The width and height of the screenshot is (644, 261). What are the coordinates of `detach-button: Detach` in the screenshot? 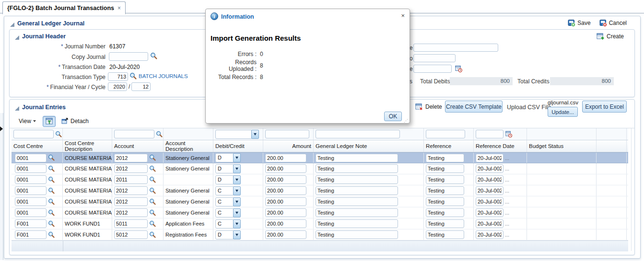 It's located at (75, 121).